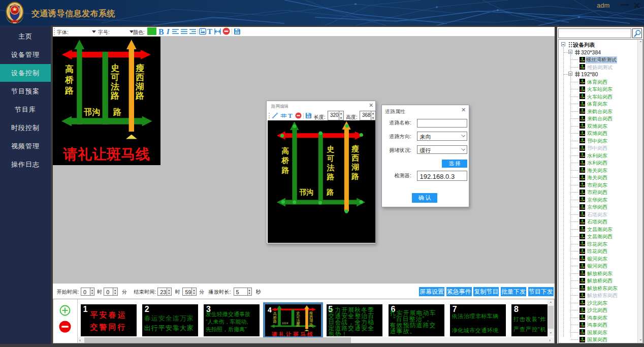 This screenshot has width=644, height=347. What do you see at coordinates (285, 323) in the screenshot?
I see `svg-text: 1024` at bounding box center [285, 323].